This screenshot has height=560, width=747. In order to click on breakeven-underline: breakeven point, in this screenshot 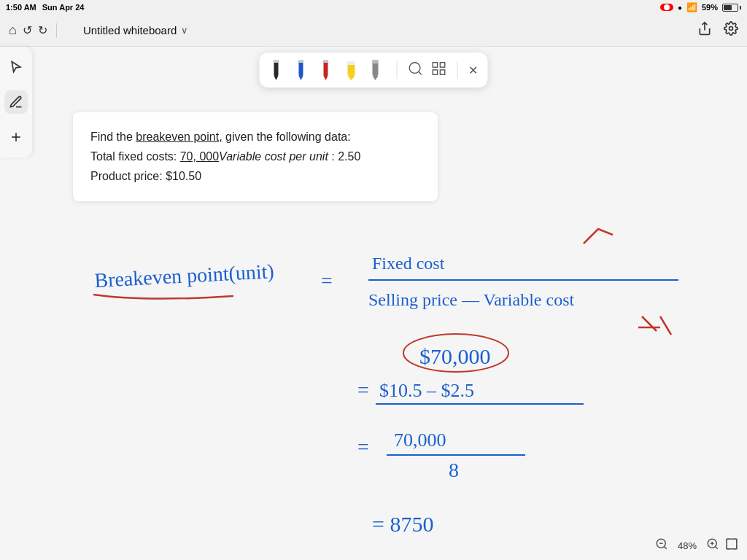, I will do `click(179, 137)`.